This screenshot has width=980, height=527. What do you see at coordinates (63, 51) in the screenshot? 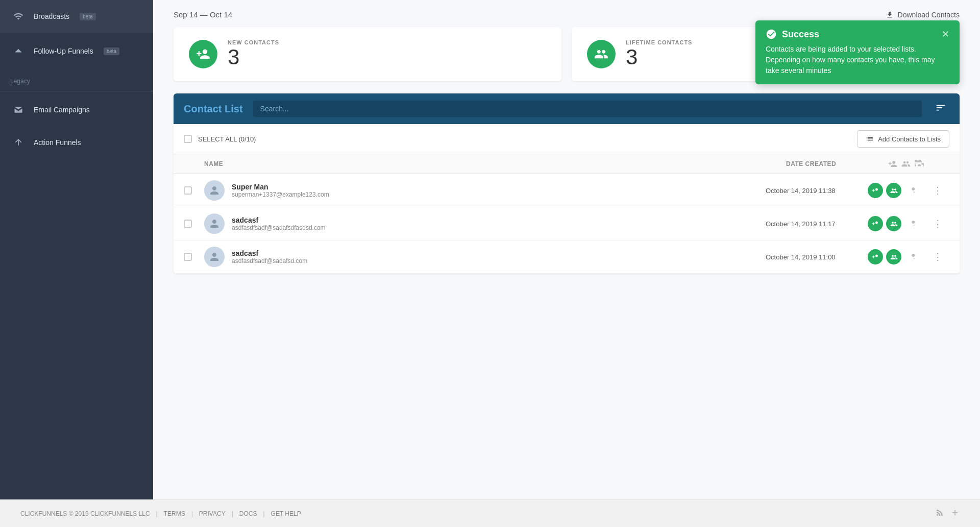
I see `sidebar-followup-label: Follow-Up Funnels` at bounding box center [63, 51].